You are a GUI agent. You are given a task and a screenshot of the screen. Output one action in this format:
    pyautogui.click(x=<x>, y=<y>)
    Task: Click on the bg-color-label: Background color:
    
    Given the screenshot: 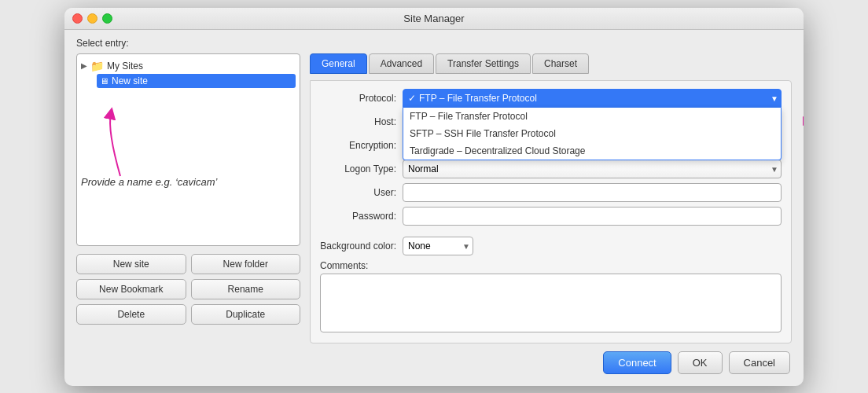 What is the action you would take?
    pyautogui.click(x=362, y=246)
    